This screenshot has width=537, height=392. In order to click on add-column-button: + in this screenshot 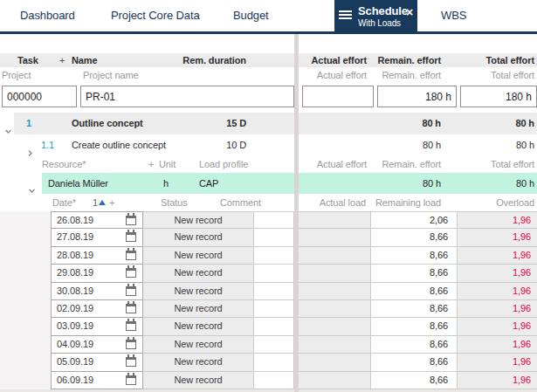, I will do `click(62, 60)`.